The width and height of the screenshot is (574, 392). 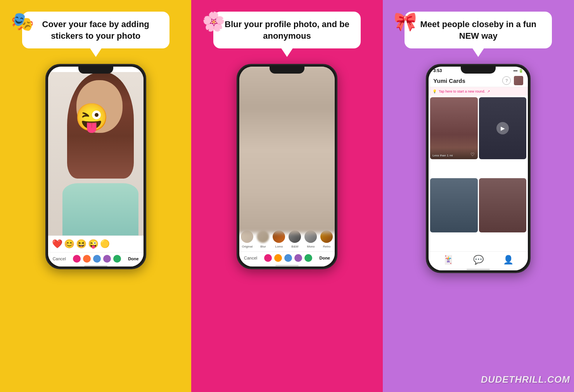 What do you see at coordinates (448, 260) in the screenshot?
I see `nav-cards: 🃏` at bounding box center [448, 260].